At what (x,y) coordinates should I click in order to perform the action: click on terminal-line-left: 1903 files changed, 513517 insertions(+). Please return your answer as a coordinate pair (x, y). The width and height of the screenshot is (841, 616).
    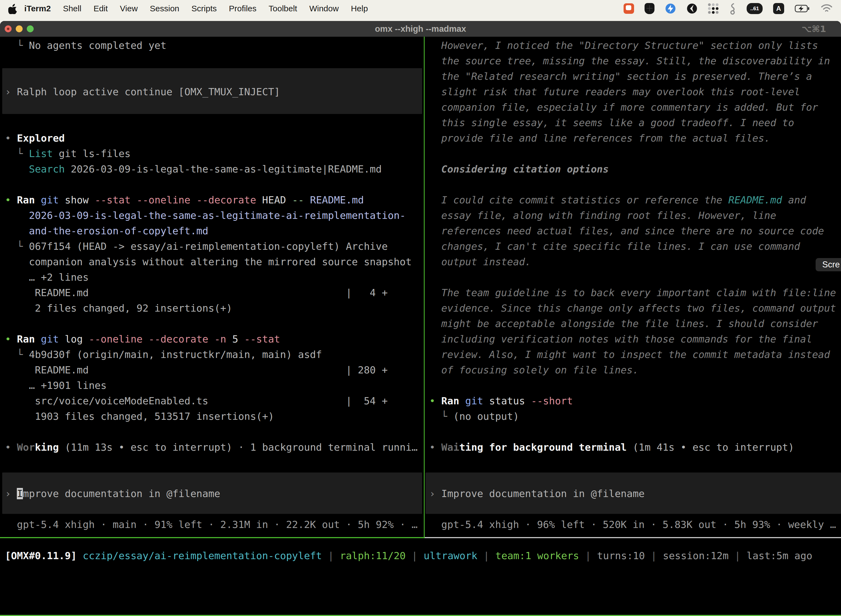
    Looking at the image, I should click on (139, 417).